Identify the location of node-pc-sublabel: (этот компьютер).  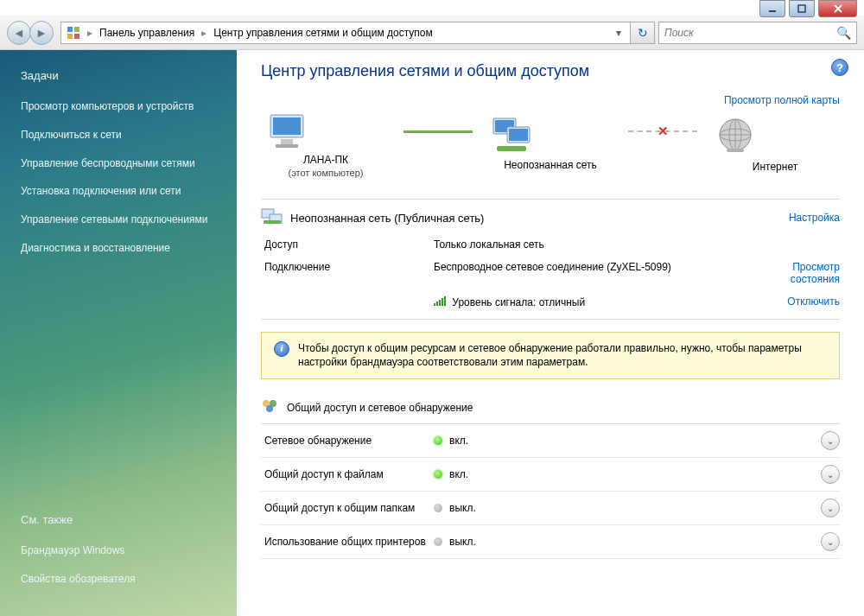
(326, 173).